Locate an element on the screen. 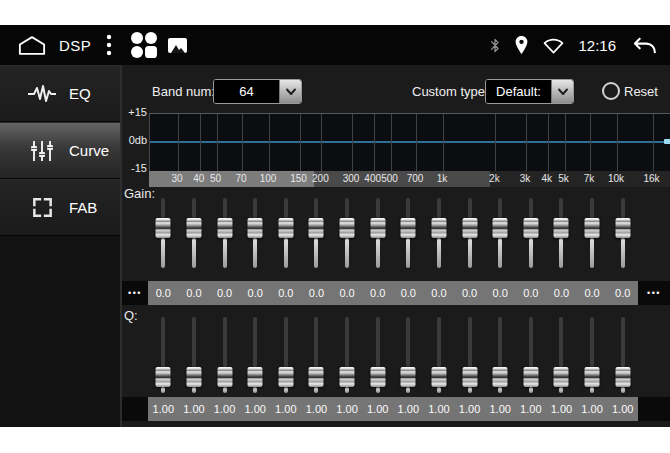 The width and height of the screenshot is (670, 453). sidebar-item-eq: EQ is located at coordinates (60, 94).